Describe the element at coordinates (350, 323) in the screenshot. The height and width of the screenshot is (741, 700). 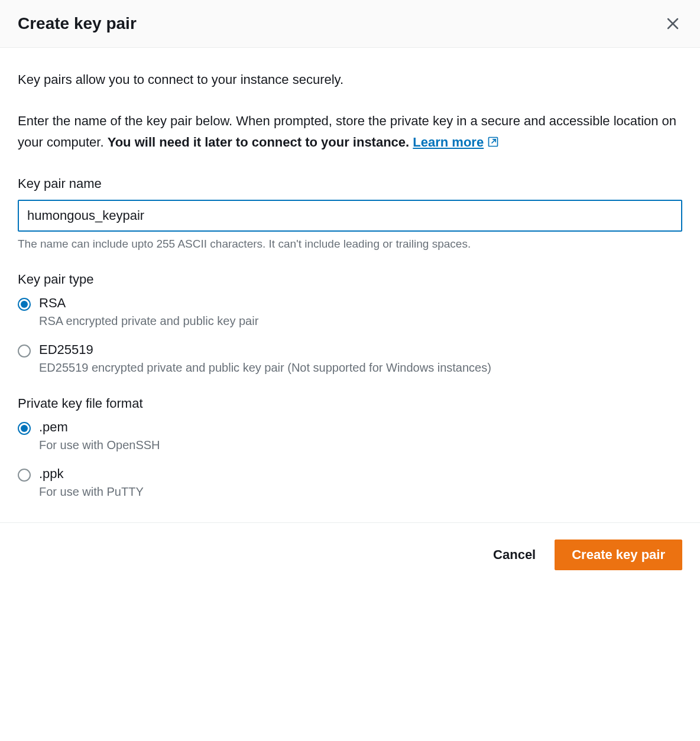
I see `key-pair-type-section: Key pair type RSA RSA encrypted private …` at that location.